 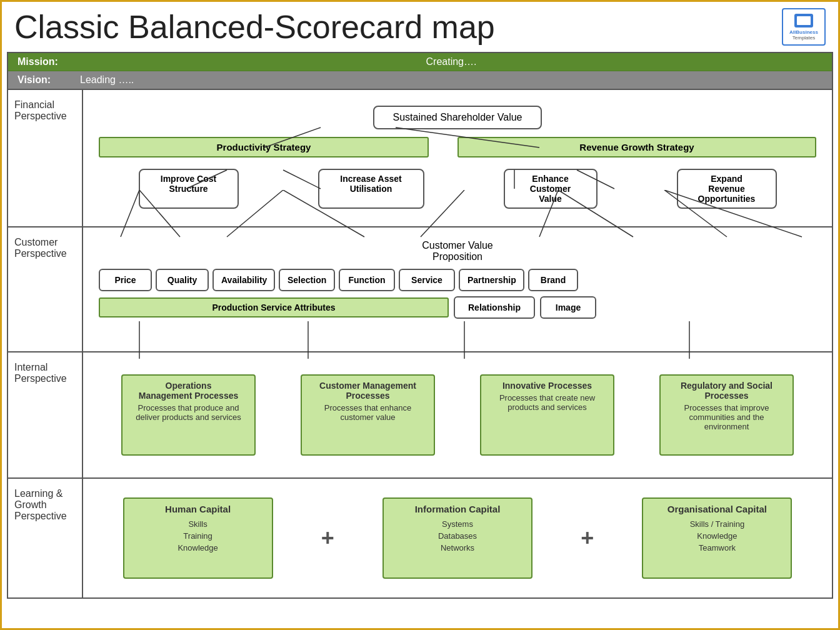 I want to click on cust-mgmt-title: Customer ManagementProcesses, so click(x=368, y=391).